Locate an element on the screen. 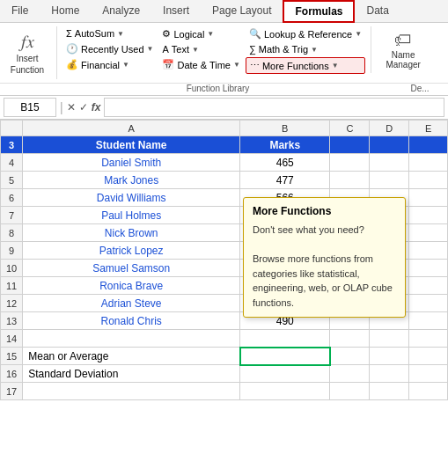 The image size is (448, 476). col-header-a: A is located at coordinates (132, 128).